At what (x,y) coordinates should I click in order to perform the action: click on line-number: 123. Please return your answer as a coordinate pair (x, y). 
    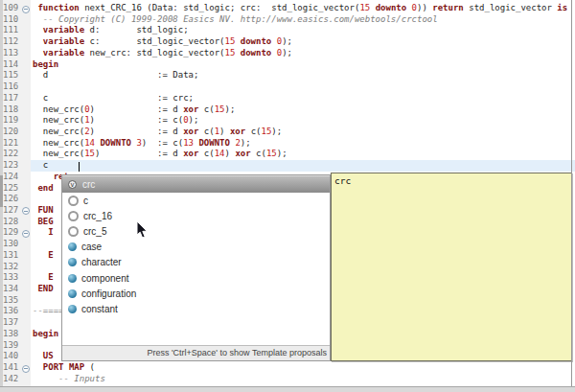
    Looking at the image, I should click on (15, 166).